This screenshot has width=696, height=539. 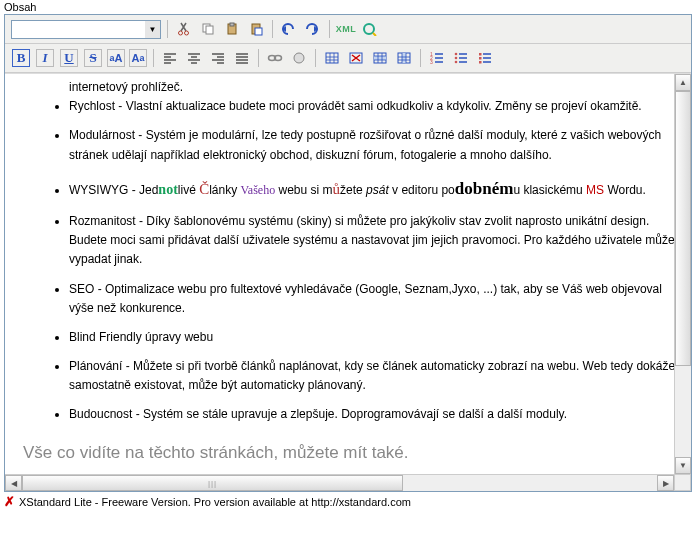 I want to click on scroll-up-icon: ▲, so click(x=683, y=82).